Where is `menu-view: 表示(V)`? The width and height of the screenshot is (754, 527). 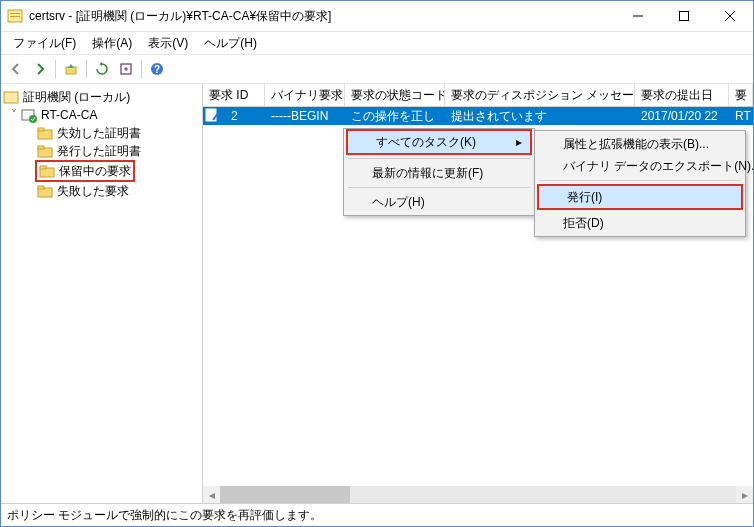 menu-view: 表示(V) is located at coordinates (168, 44).